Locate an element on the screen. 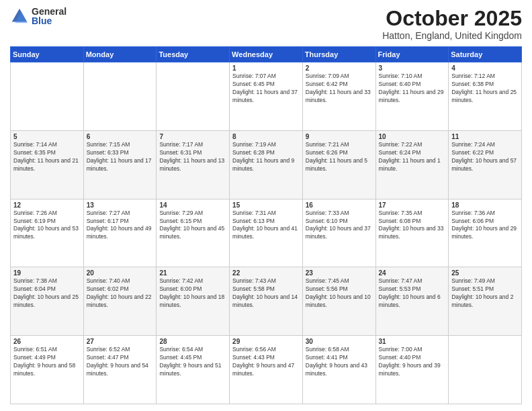 This screenshot has width=532, height=411. day-info: Sunrise: 6:51 AMSunset: 4:49 PMDaylight:… is located at coordinates (47, 362).